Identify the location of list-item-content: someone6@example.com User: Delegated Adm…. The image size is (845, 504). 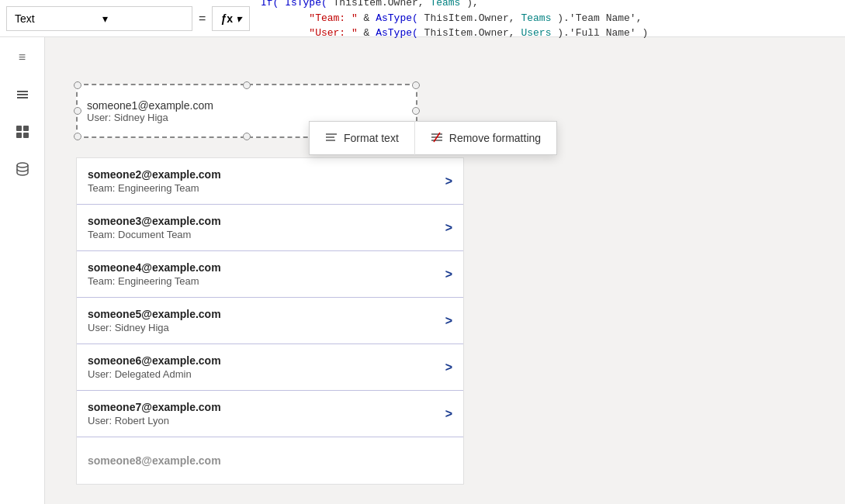
(267, 368).